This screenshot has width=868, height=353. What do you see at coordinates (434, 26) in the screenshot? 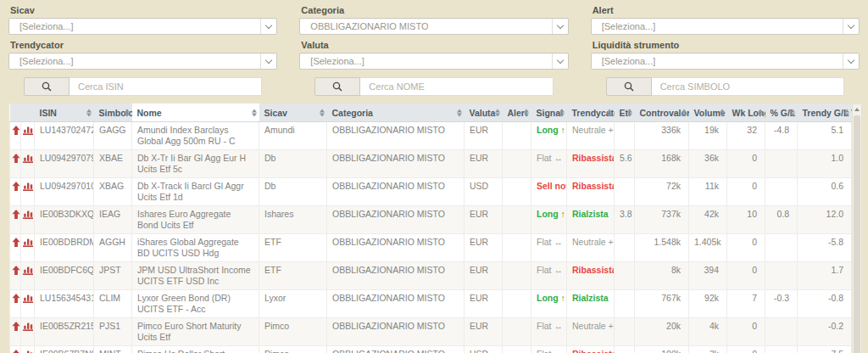
I see `categoria-select: OBBLIGAZIONARIO MISTO` at bounding box center [434, 26].